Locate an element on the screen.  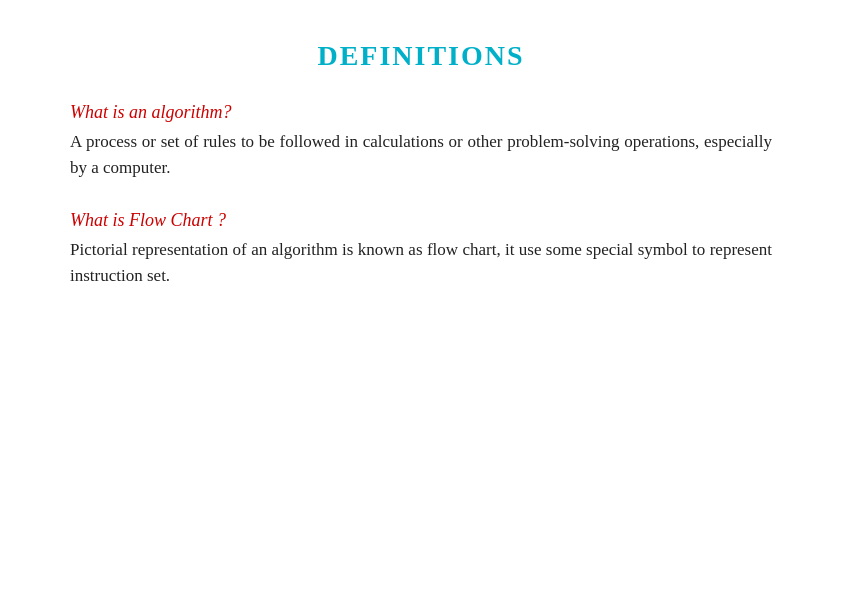
section-flowchart: What is Flow Chart ? Pictorial represent… is located at coordinates (421, 250).